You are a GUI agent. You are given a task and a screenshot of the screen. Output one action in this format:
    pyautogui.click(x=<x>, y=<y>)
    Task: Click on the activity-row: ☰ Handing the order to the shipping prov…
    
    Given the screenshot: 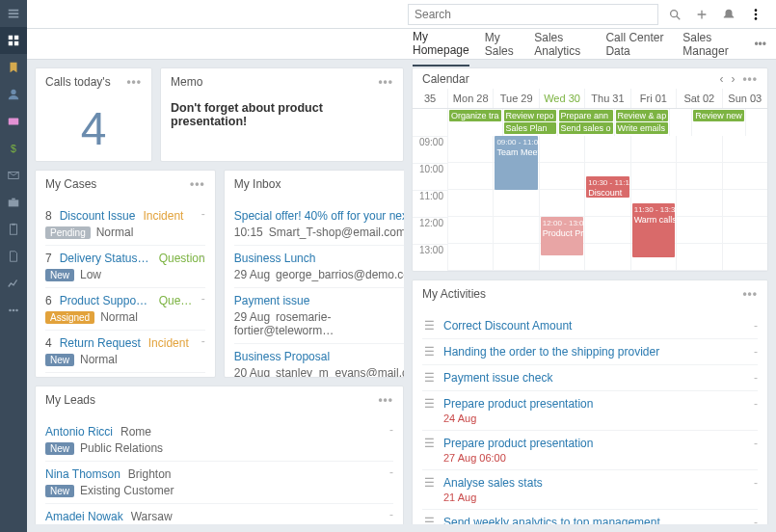 What is the action you would take?
    pyautogui.click(x=590, y=353)
    